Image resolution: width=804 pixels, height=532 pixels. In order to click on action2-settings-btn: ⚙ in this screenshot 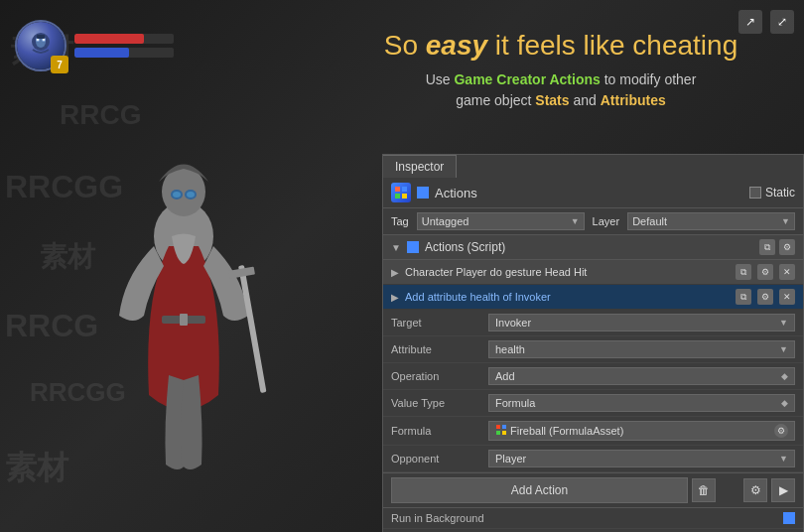, I will do `click(765, 297)`.